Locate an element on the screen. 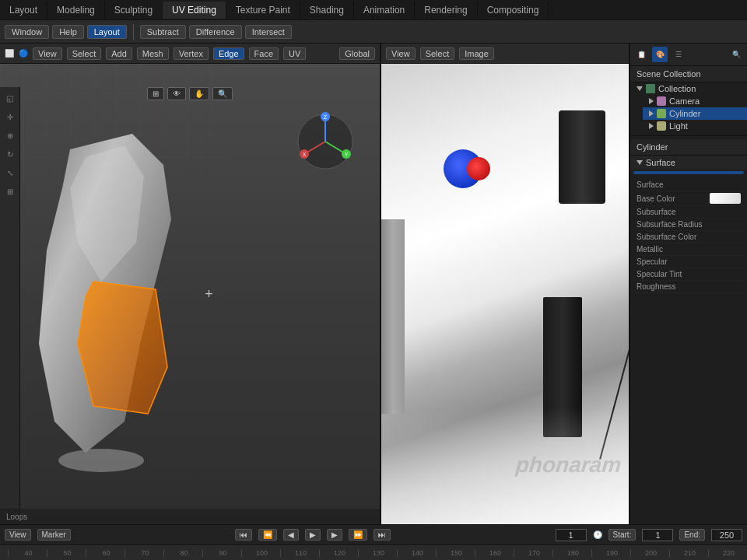  vertex-menu-3d: Vertex is located at coordinates (191, 54).